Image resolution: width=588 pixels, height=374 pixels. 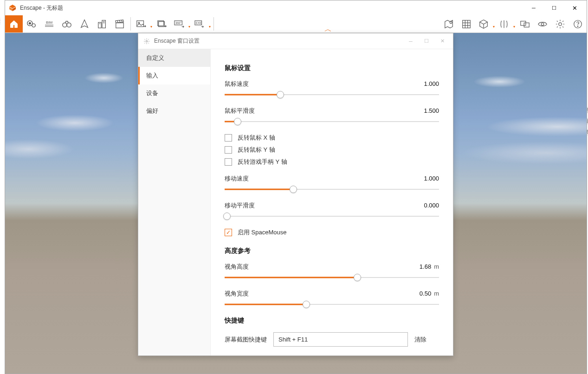 I want to click on buildings-button, so click(x=102, y=24).